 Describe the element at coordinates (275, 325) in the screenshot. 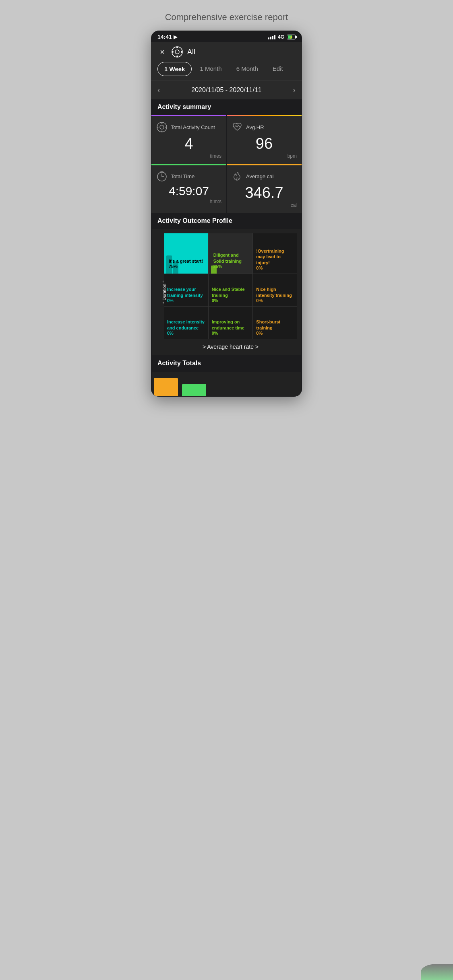

I see `cell-label-2-2: Short-burst training` at that location.